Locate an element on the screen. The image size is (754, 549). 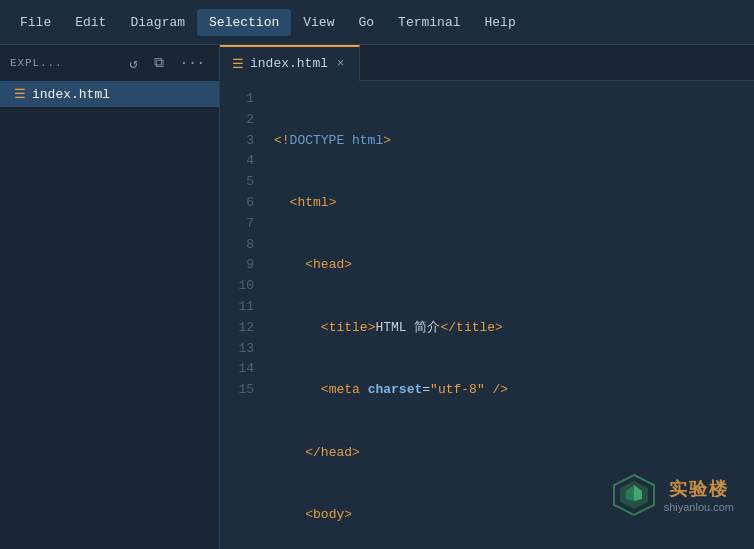
line-num-10: 10 is located at coordinates (237, 286).